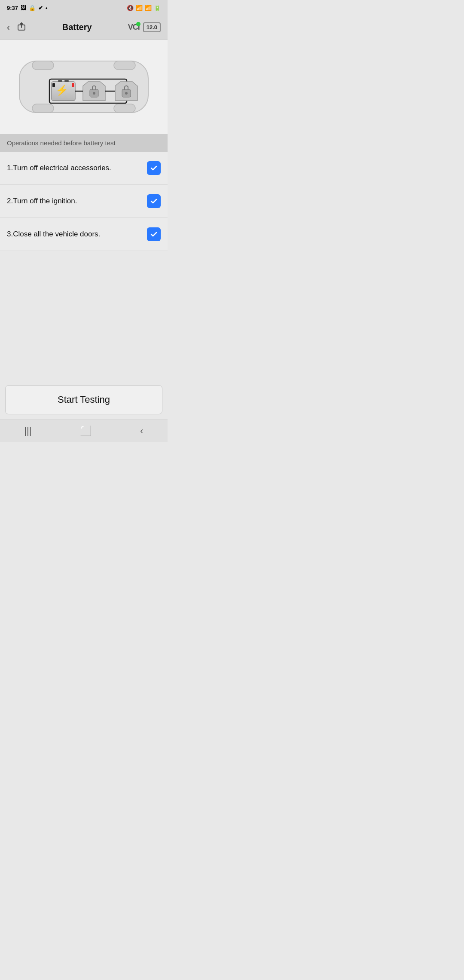 The width and height of the screenshot is (464, 980). What do you see at coordinates (61, 143) in the screenshot?
I see `operations-label: Operations needed before battery test` at bounding box center [61, 143].